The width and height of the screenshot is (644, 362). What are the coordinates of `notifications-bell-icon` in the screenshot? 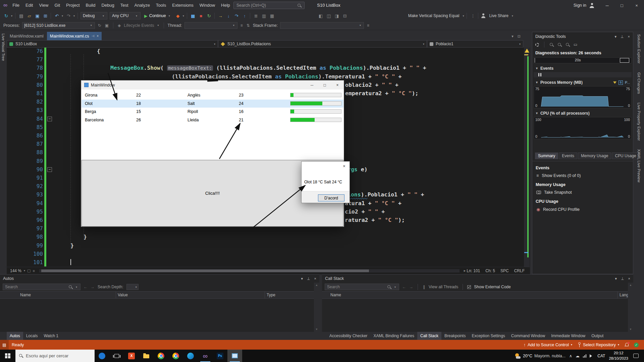 It's located at (627, 345).